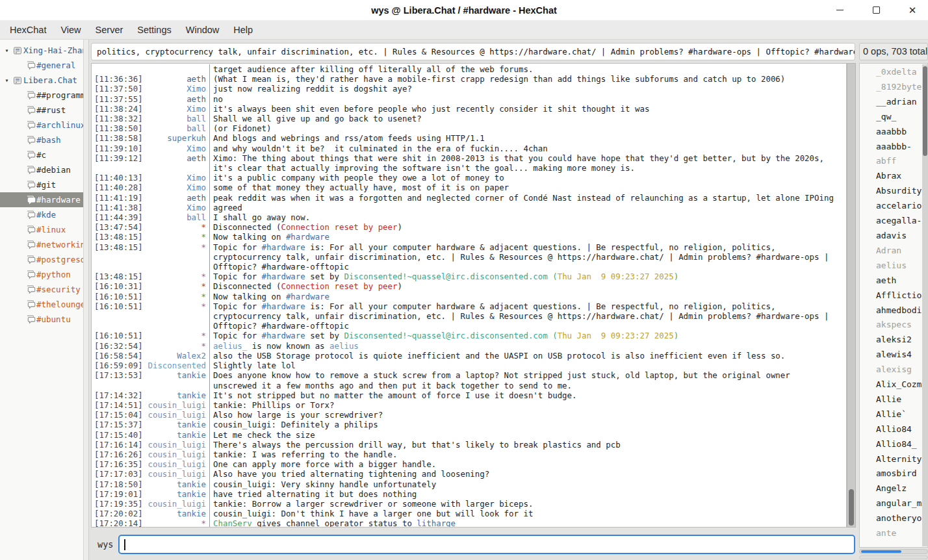 The width and height of the screenshot is (928, 560). I want to click on chat-message-segment: (, so click(552, 277).